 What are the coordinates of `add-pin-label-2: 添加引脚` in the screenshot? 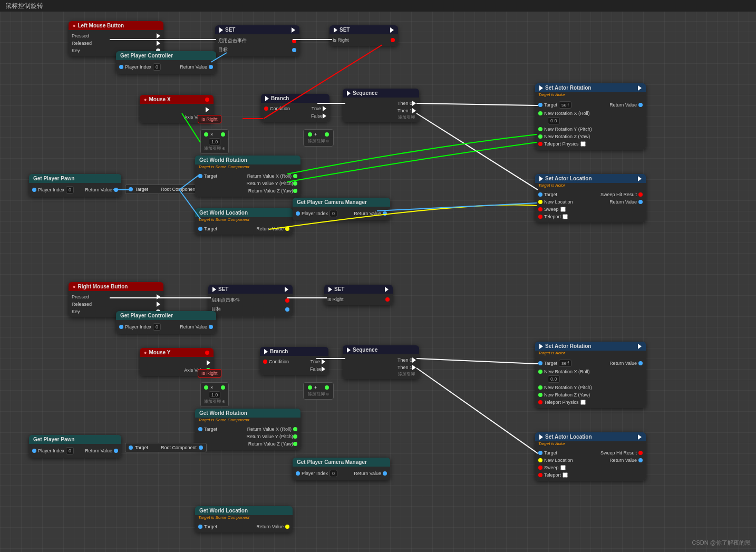 It's located at (381, 374).